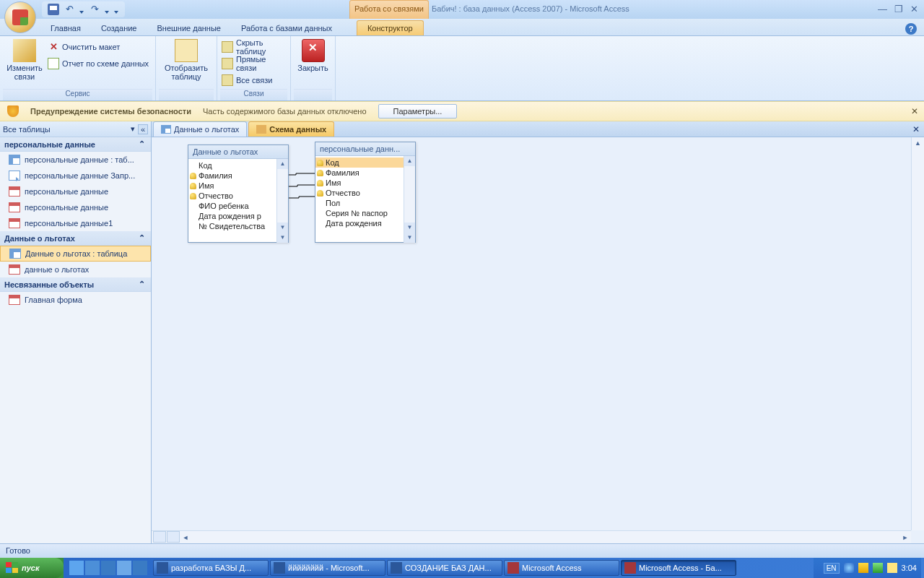 This screenshot has height=578, width=924. Describe the element at coordinates (359, 203) in the screenshot. I see `table-field: Пол` at that location.